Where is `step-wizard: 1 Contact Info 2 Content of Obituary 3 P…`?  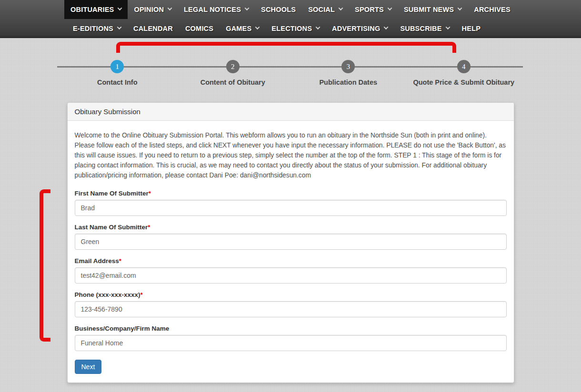
step-wizard: 1 Contact Info 2 Content of Obituary 3 P… is located at coordinates (290, 73).